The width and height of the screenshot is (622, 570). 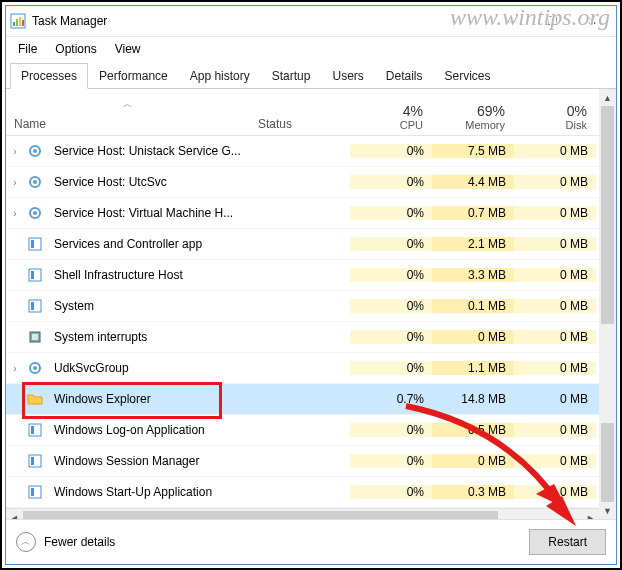 I want to click on scroll-left-icon: ◄, so click(x=14, y=514).